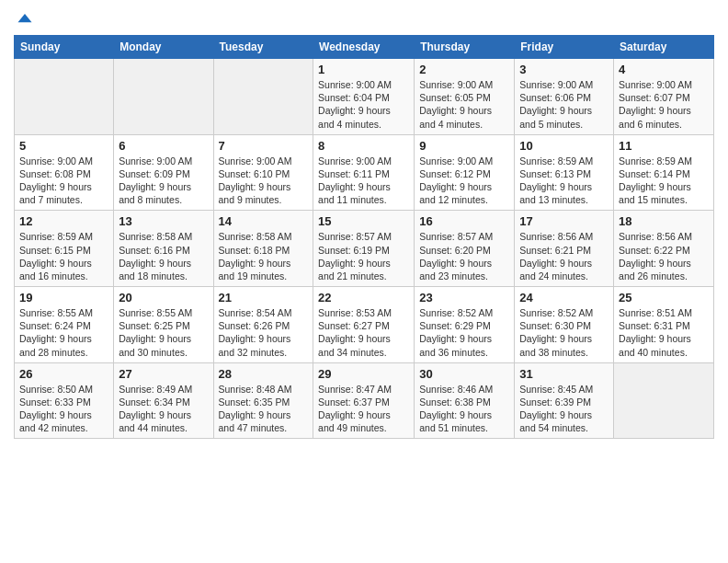  I want to click on logo-icon, so click(25, 18).